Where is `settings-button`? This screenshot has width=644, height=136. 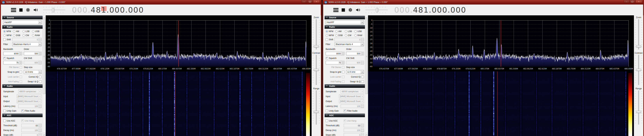 settings-button is located at coordinates (28, 10).